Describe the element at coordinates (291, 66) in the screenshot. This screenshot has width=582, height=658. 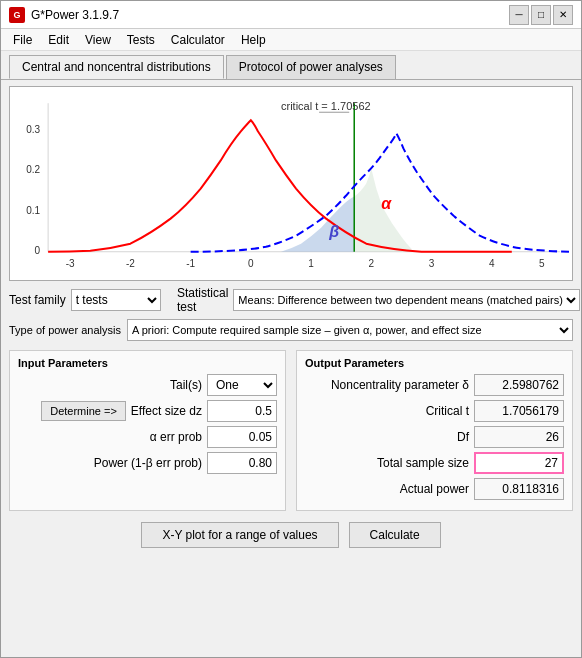
I see `tabs-row: Central and noncentral distributions Pro…` at that location.